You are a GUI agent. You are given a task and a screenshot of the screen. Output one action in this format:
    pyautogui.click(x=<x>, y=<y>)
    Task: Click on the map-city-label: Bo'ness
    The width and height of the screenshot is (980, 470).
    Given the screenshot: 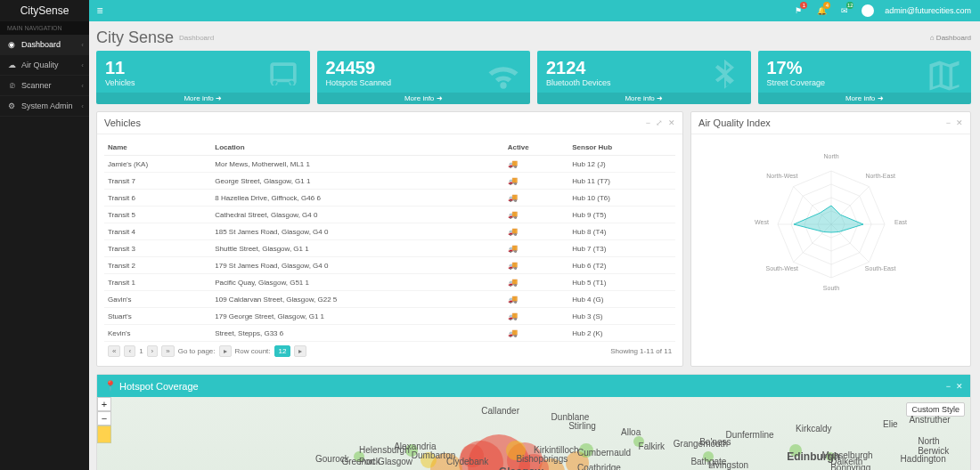 What is the action you would take?
    pyautogui.click(x=715, y=442)
    